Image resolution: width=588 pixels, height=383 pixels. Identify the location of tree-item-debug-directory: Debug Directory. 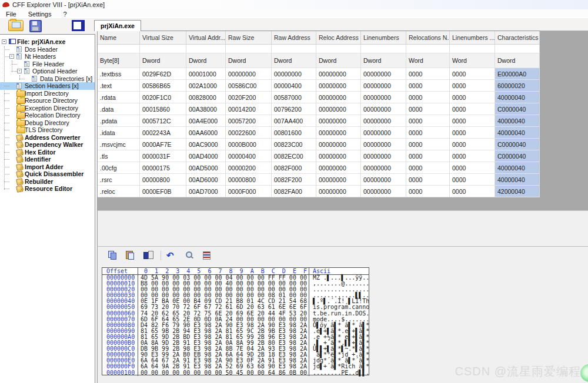
(47, 123).